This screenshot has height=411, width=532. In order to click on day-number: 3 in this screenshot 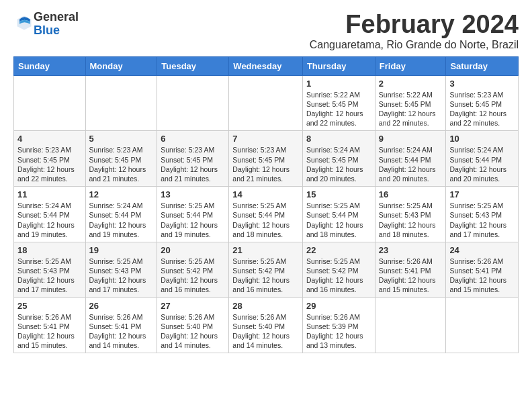, I will do `click(482, 83)`.